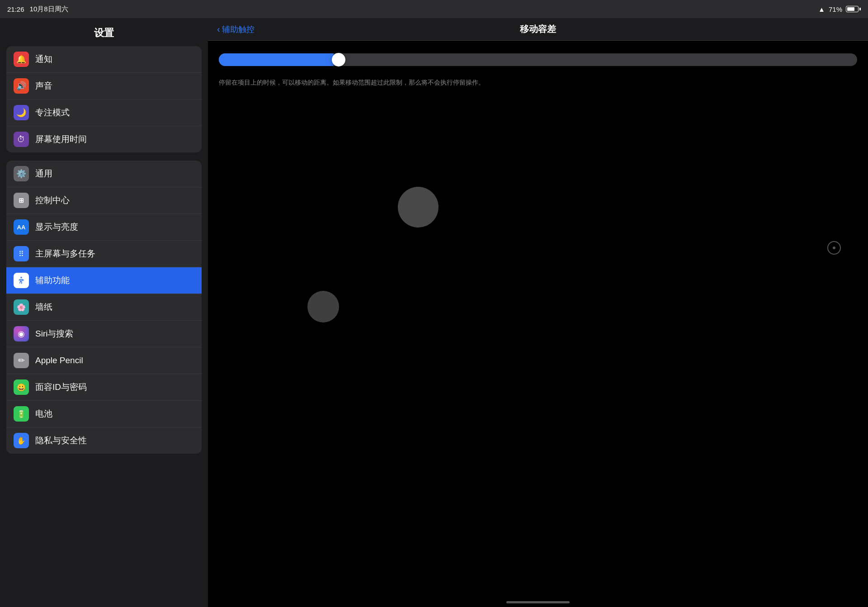 The image size is (868, 607). Describe the element at coordinates (104, 334) in the screenshot. I see `sidebar-item-siri: ◉ Siri与搜索` at that location.